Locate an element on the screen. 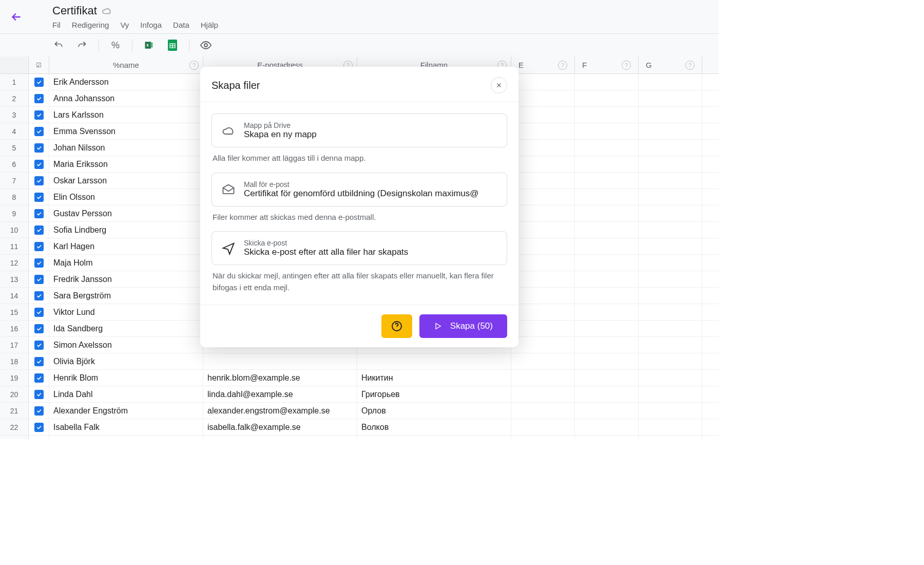 The image size is (924, 565). option-desc: Alla filer kommer att läggas till i denn… is located at coordinates (359, 158).